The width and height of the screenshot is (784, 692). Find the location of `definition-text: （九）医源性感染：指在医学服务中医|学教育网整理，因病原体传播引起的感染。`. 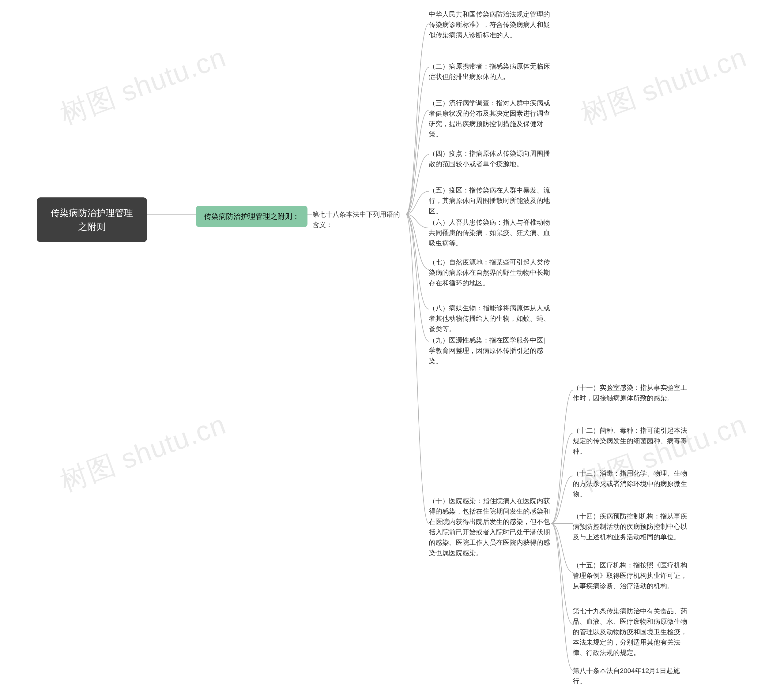

definition-text: （九）医源性感染：指在医学服务中医|学教育网整理，因病原体传播引起的感染。 is located at coordinates (487, 350).